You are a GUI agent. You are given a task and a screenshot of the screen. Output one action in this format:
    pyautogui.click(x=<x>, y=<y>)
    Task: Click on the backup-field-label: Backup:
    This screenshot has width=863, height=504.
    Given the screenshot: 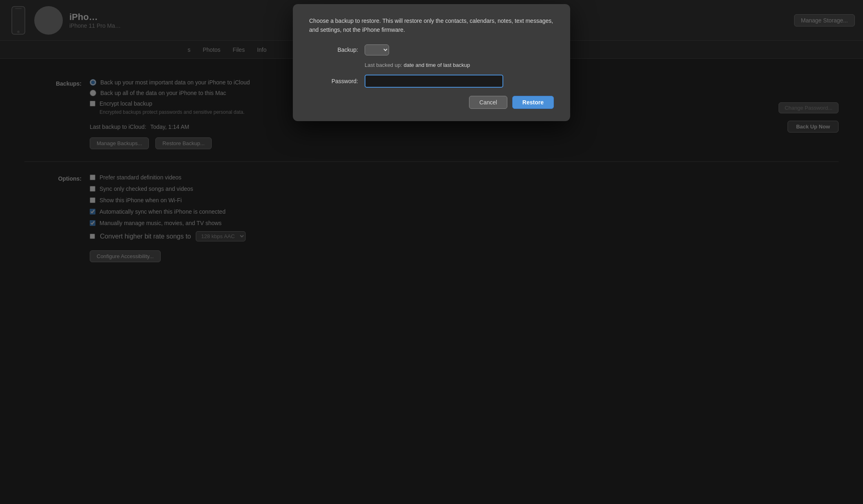 What is the action you would take?
    pyautogui.click(x=334, y=50)
    